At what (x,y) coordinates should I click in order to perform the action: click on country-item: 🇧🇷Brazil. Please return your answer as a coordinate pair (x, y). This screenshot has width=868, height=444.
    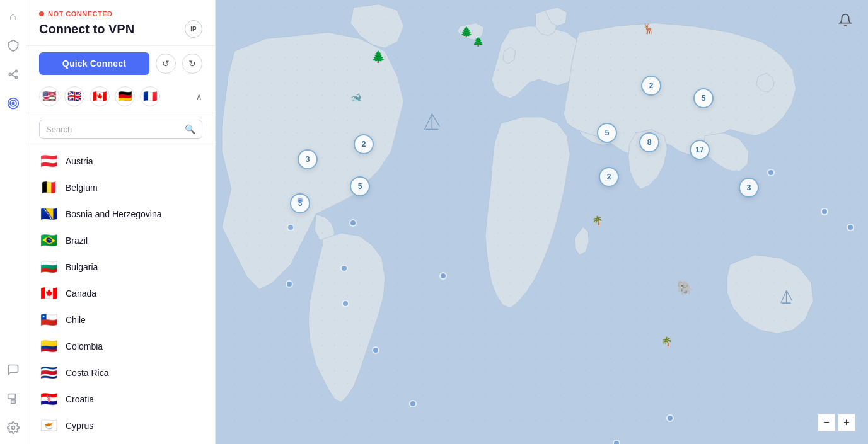
    Looking at the image, I should click on (121, 241).